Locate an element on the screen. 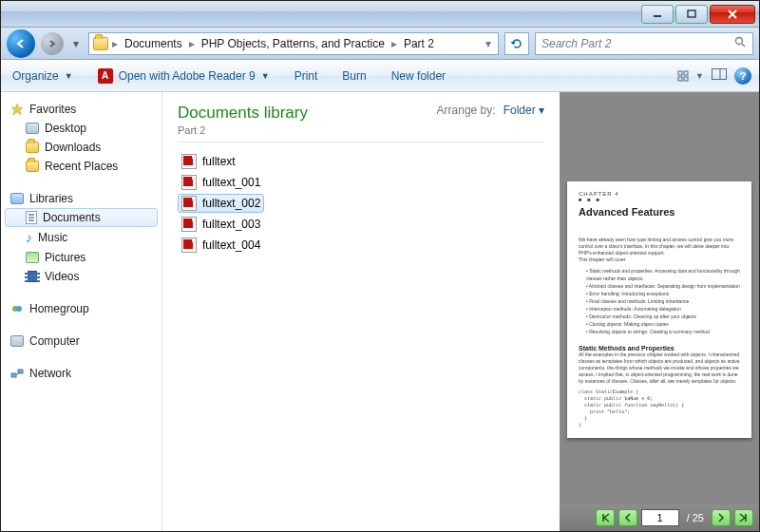  print-button: Print is located at coordinates (306, 76).